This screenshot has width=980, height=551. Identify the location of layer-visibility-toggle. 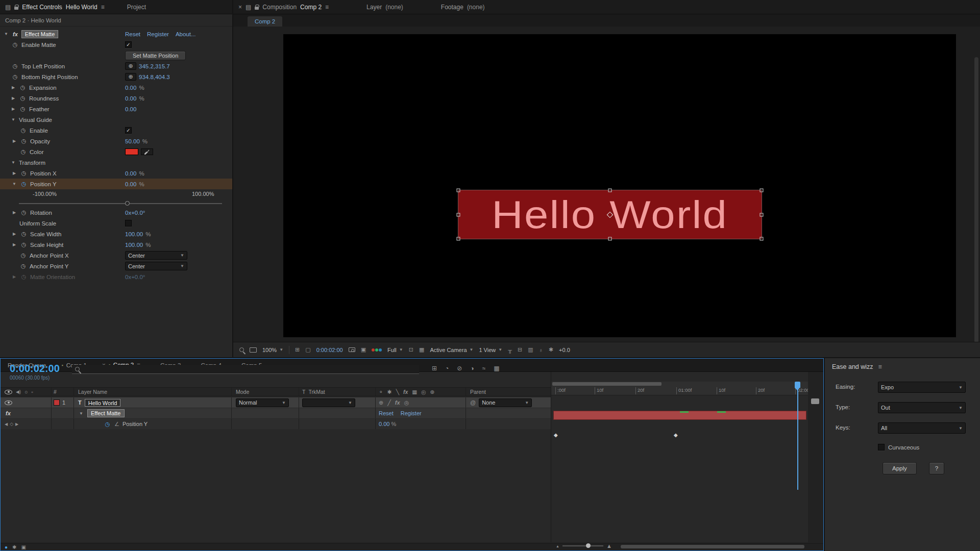
(8, 403).